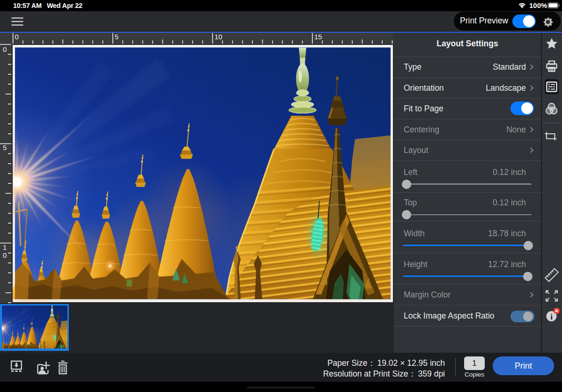 The width and height of the screenshot is (562, 392). I want to click on svg-text: 100%, so click(538, 6).